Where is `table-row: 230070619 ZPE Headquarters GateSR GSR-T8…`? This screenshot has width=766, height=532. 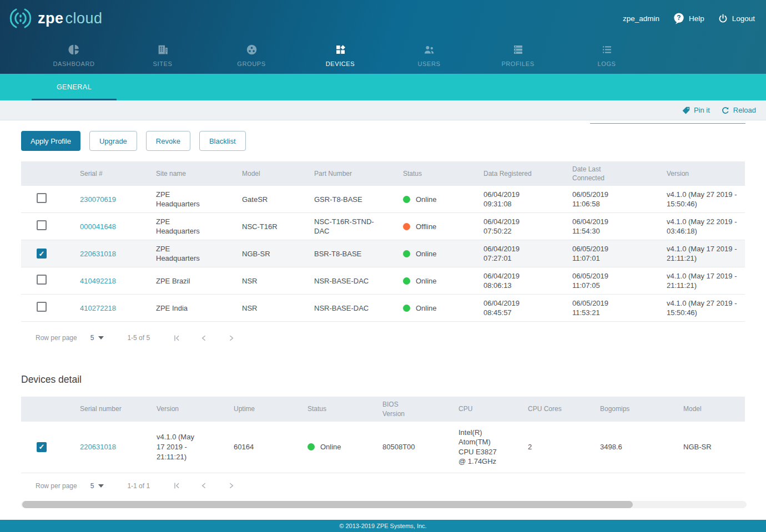 table-row: 230070619 ZPE Headquarters GateSR GSR-T8… is located at coordinates (383, 200).